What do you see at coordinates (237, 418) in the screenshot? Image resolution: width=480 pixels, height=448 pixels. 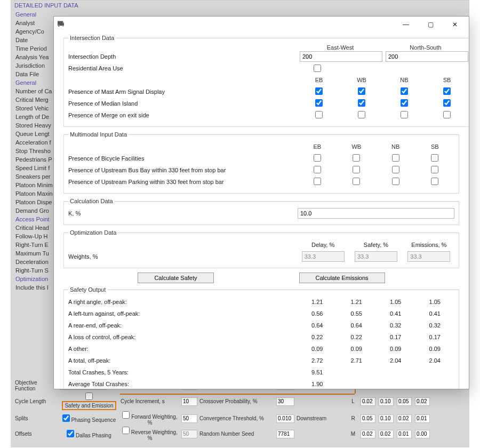 I see `convergence-label: Convergence Threshold, %` at bounding box center [237, 418].